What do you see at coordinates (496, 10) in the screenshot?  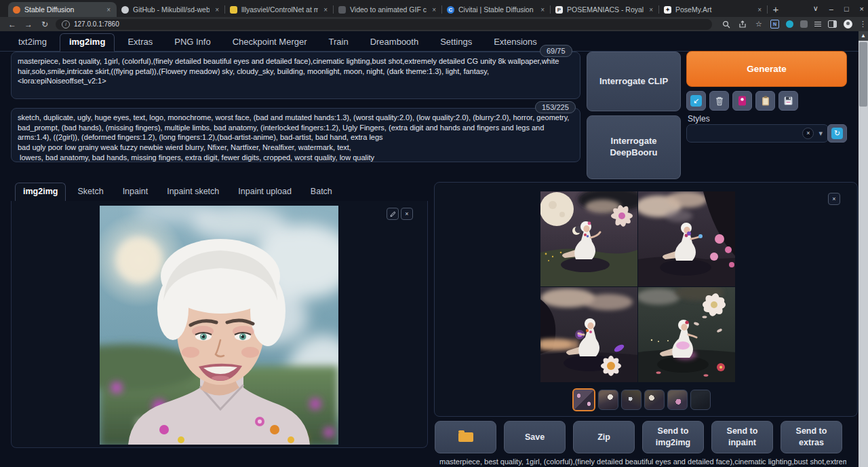 I see `tab-title: Civitai | Stable Diffusion model` at bounding box center [496, 10].